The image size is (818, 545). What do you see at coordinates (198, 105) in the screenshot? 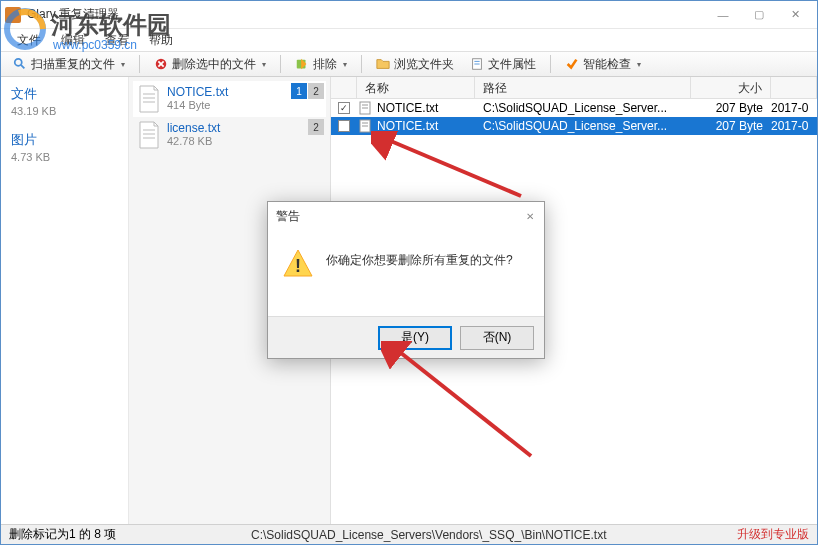
I see `group-filesize: 414 Byte` at bounding box center [198, 105].